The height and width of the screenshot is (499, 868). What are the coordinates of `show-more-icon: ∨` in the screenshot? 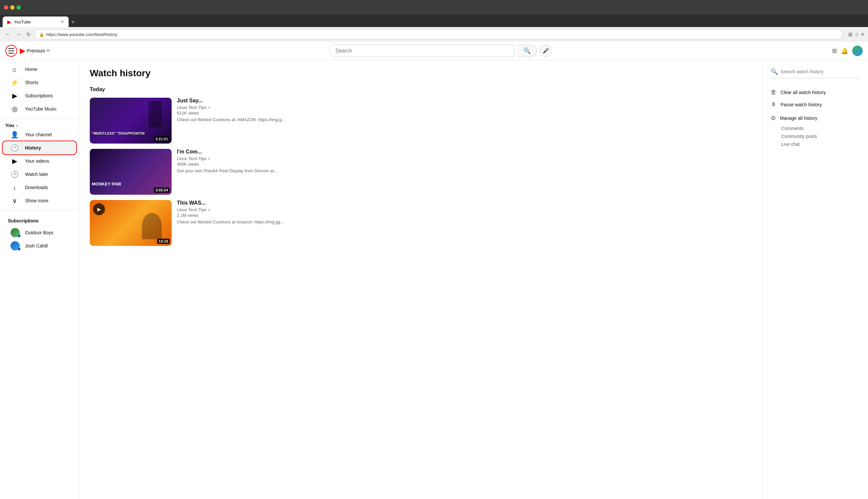 It's located at (14, 201).